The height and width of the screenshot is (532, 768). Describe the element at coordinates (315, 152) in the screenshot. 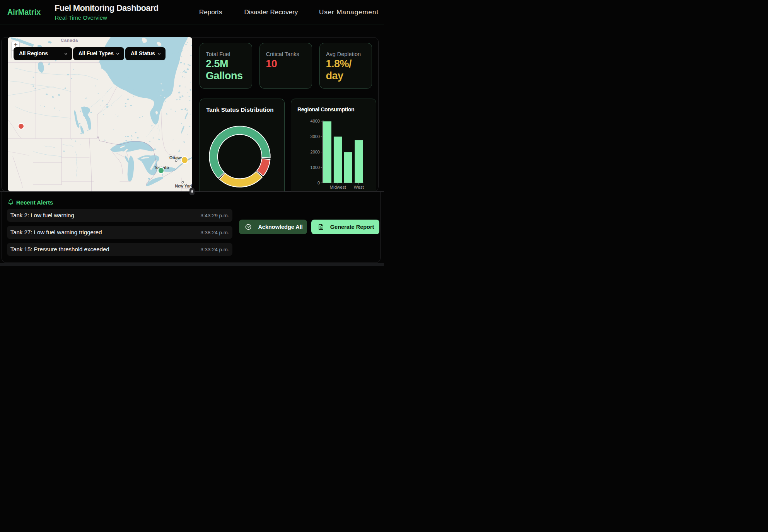

I see `svg-text: 2000` at that location.